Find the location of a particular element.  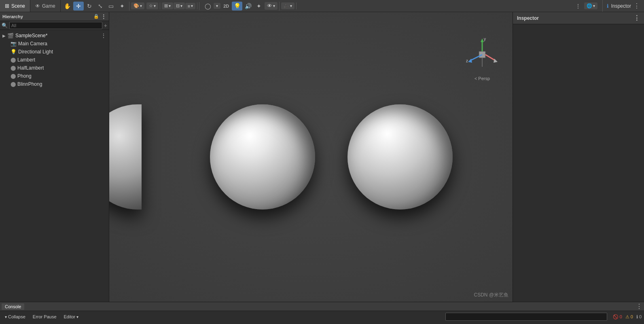

tab-scene: ⊞ Scene is located at coordinates (15, 6).